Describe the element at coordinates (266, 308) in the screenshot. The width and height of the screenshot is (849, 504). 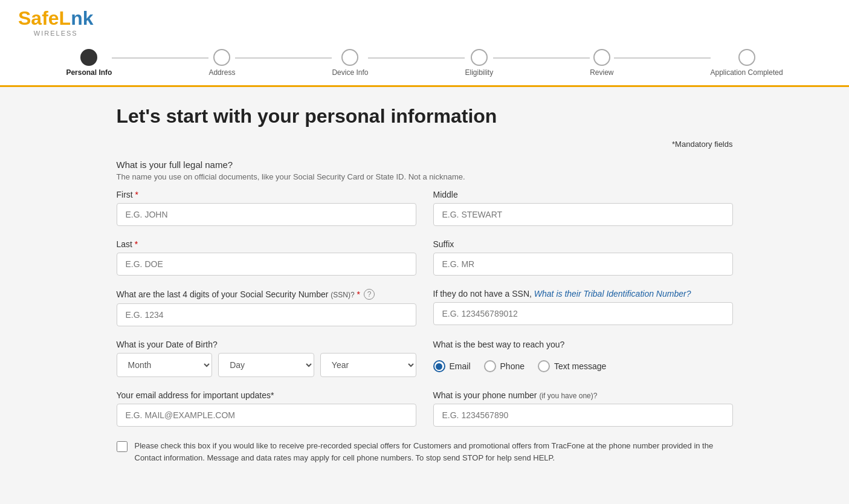
I see `ssn-group: What are the last 4 digits of your Socia…` at that location.